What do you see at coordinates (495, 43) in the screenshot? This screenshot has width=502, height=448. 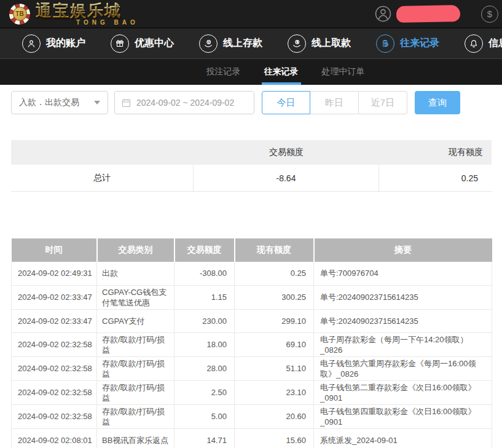 I see `nav-label: 信息公告` at bounding box center [495, 43].